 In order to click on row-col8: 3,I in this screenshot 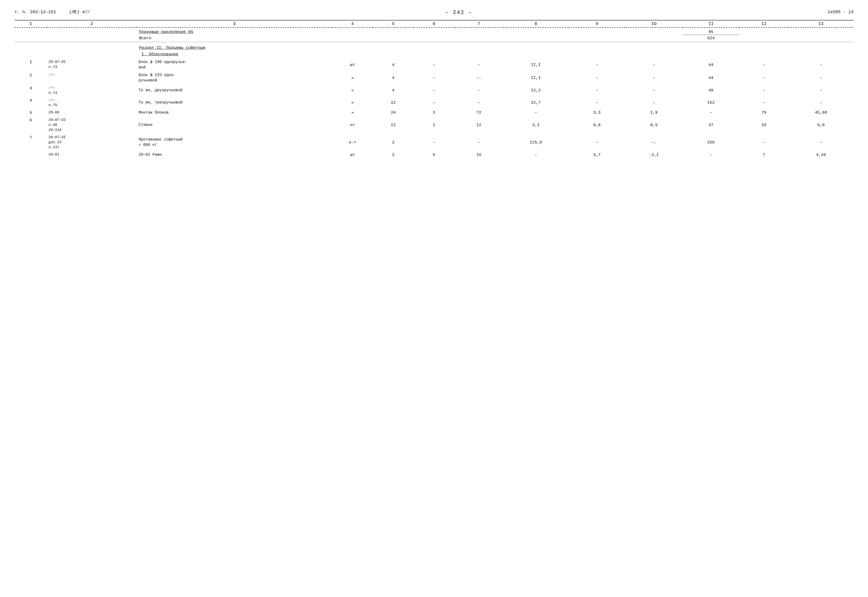, I will do `click(536, 125)`.